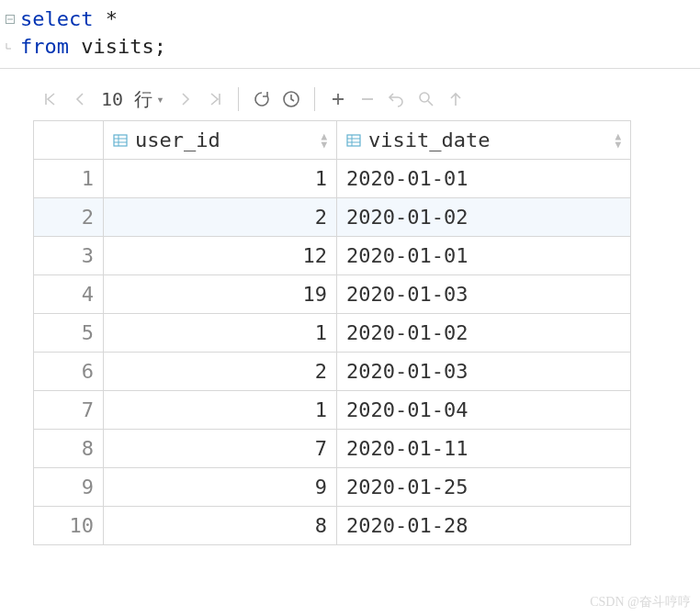 Image resolution: width=700 pixels, height=616 pixels. What do you see at coordinates (456, 99) in the screenshot?
I see `commit-button` at bounding box center [456, 99].